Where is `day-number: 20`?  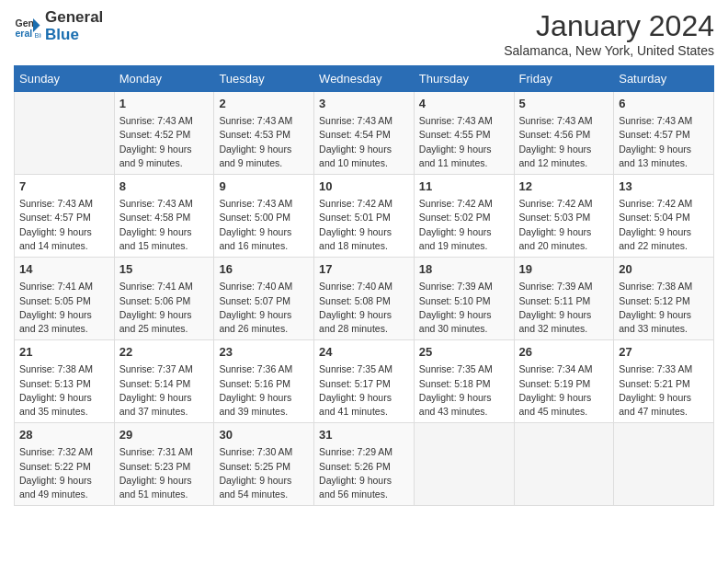 day-number: 20 is located at coordinates (664, 270).